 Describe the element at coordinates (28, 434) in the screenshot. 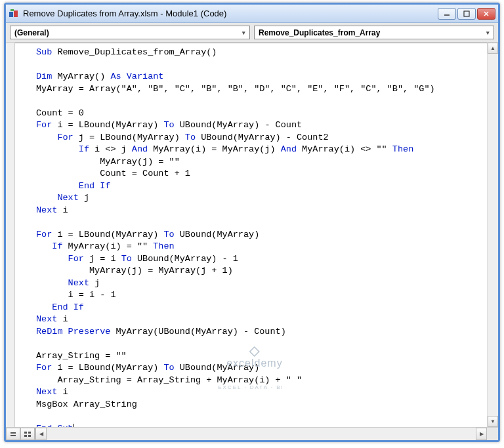

I see `full-module-view-button` at that location.